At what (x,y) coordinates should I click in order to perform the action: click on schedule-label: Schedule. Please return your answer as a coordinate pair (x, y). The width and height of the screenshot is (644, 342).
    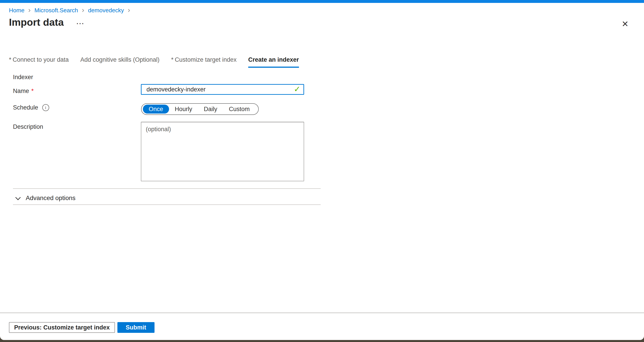
    Looking at the image, I should click on (26, 108).